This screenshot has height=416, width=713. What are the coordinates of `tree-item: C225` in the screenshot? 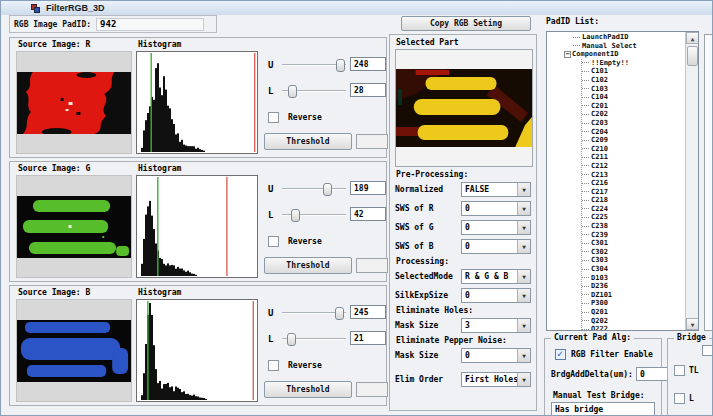 It's located at (634, 218).